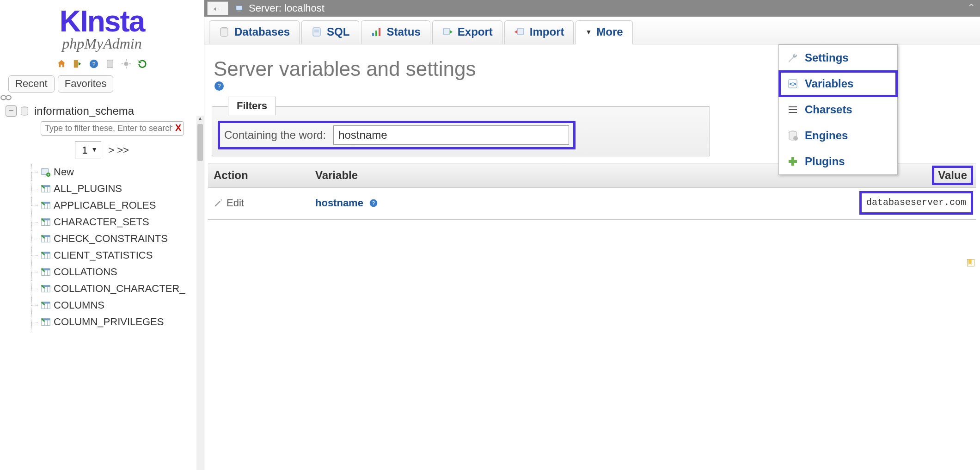  I want to click on brand-logo: KInsta phpMyAdmin, so click(102, 27).